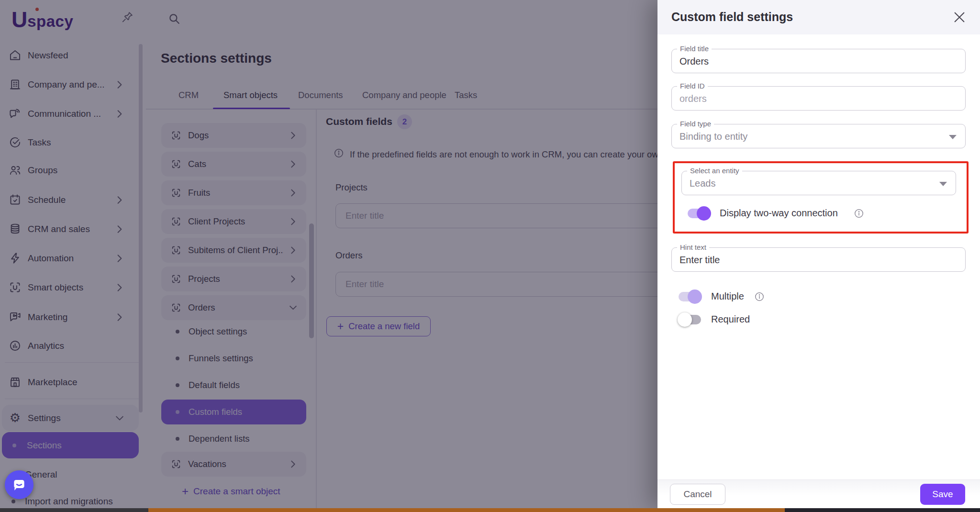 The height and width of the screenshot is (512, 980). What do you see at coordinates (943, 494) in the screenshot?
I see `save-button: Save` at bounding box center [943, 494].